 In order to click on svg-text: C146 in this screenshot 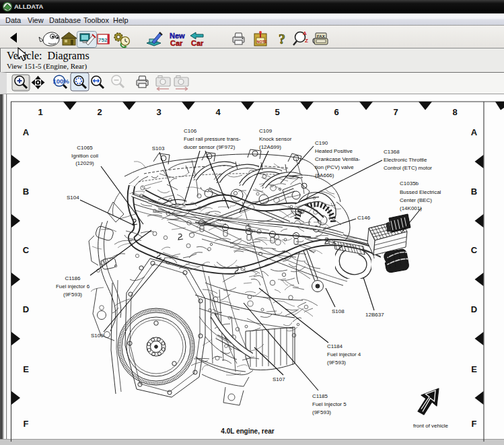, I will do `click(364, 218)`.